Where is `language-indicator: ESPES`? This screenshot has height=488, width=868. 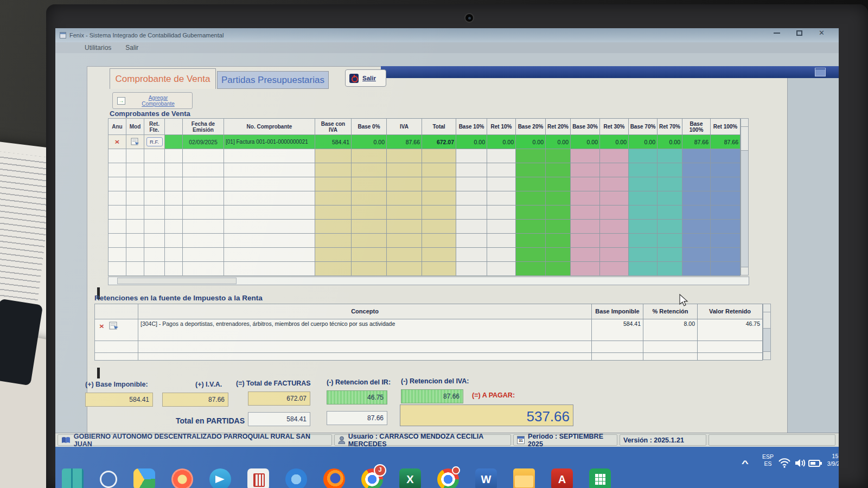 language-indicator: ESPES is located at coordinates (768, 460).